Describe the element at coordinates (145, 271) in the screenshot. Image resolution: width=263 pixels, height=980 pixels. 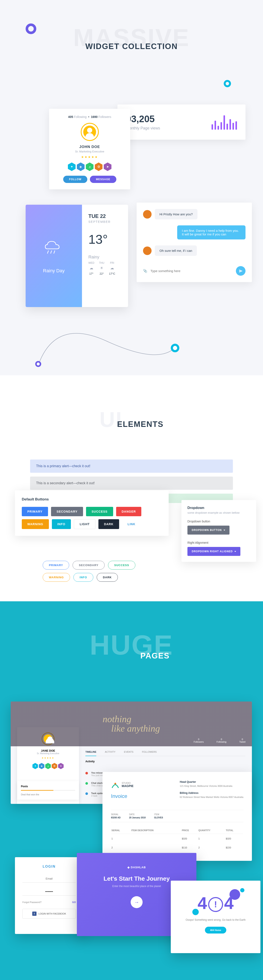
I see `attachment-icon: 📎` at that location.